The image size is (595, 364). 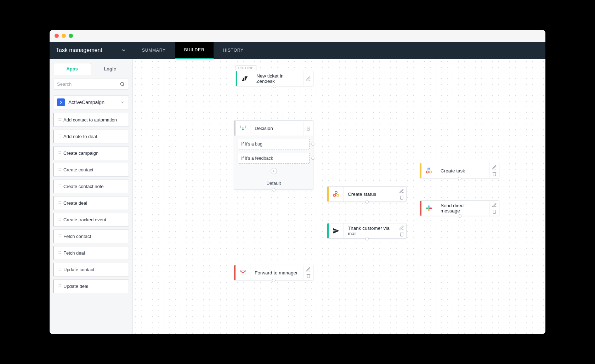 I want to click on branch: If it's a feedback, so click(x=273, y=158).